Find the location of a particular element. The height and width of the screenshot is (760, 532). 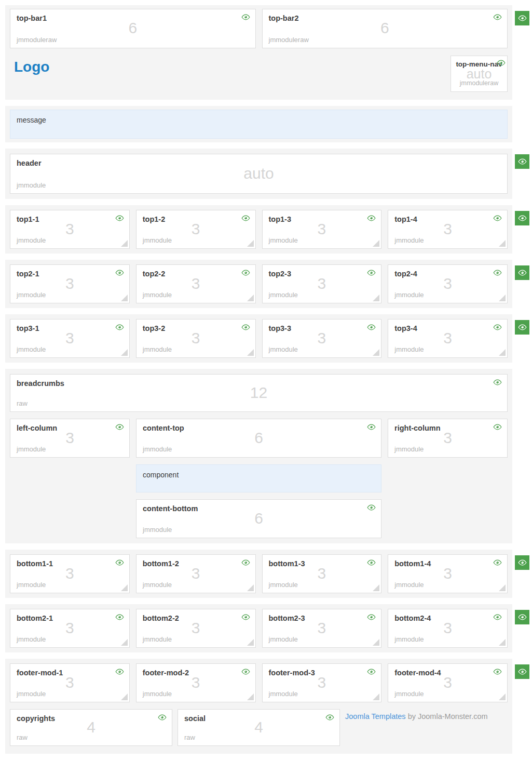

position-type-label: jmmoduleraw is located at coordinates (479, 83).